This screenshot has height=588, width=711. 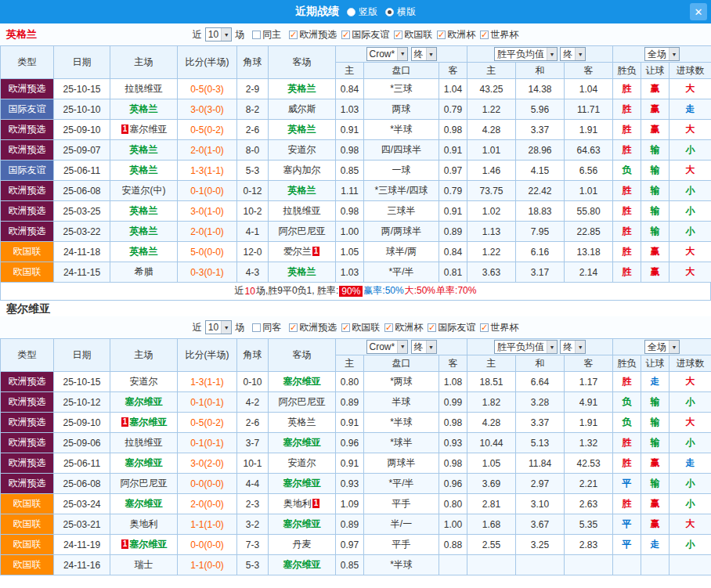 What do you see at coordinates (589, 130) in the screenshot?
I see `europe-away-odds-cell: 1.91` at bounding box center [589, 130].